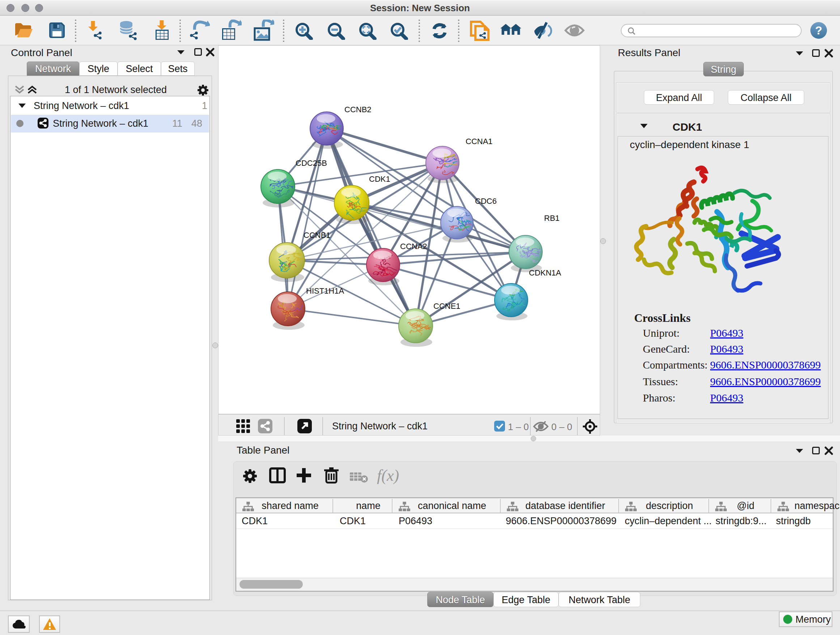 This screenshot has width=840, height=635. What do you see at coordinates (311, 163) in the screenshot?
I see `svg-text: CDC25B` at bounding box center [311, 163].